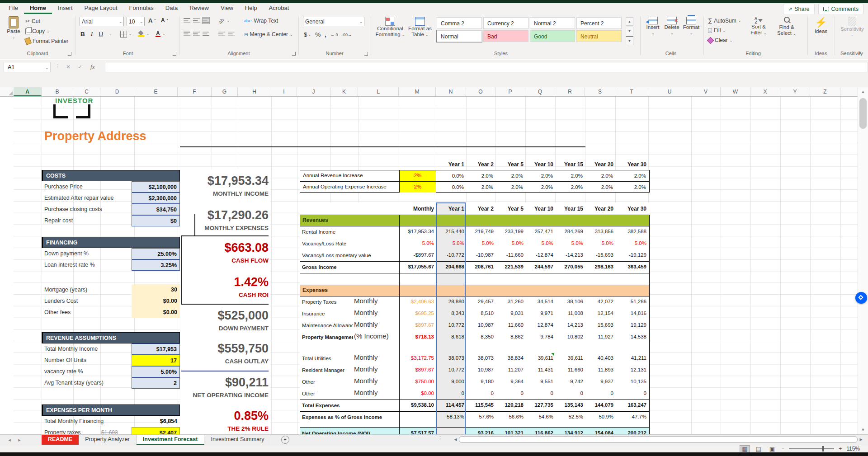  What do you see at coordinates (672, 26) in the screenshot?
I see `delete-cells-button: ✕ Delete⌄` at bounding box center [672, 26].